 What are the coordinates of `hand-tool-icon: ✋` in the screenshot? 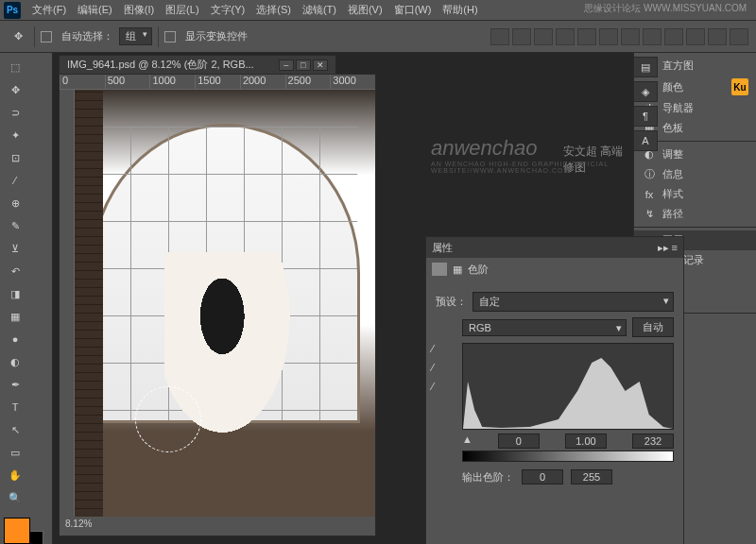 It's located at (15, 475).